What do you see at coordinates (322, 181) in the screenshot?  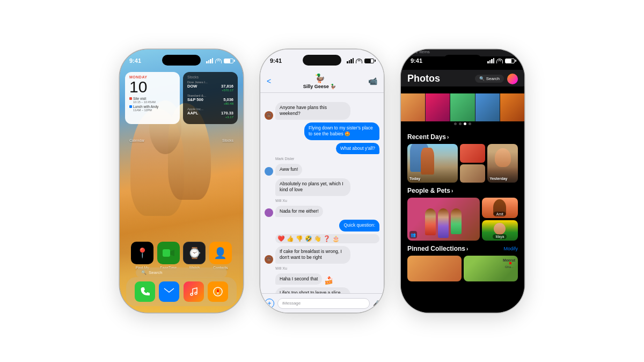 I see `phone-messages: 9:41 < 🦆 Silly Geese 🦆 📹` at bounding box center [322, 181].